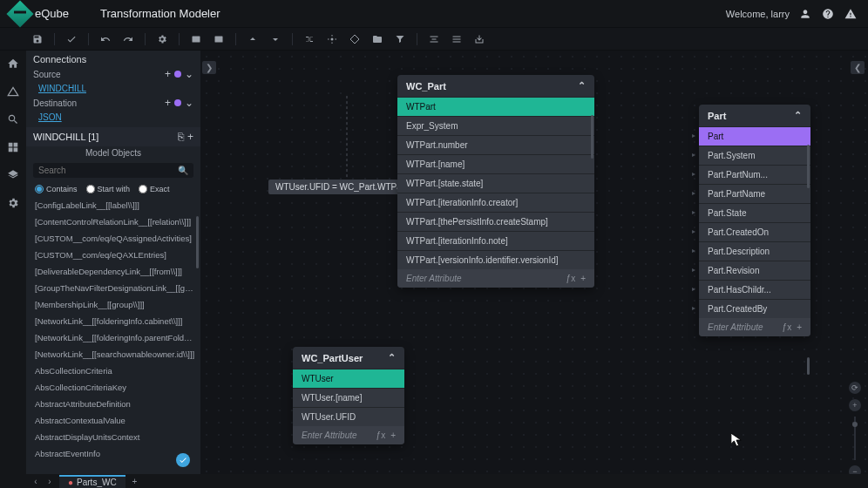  I want to click on source-link: WINDCHILL, so click(113, 89).